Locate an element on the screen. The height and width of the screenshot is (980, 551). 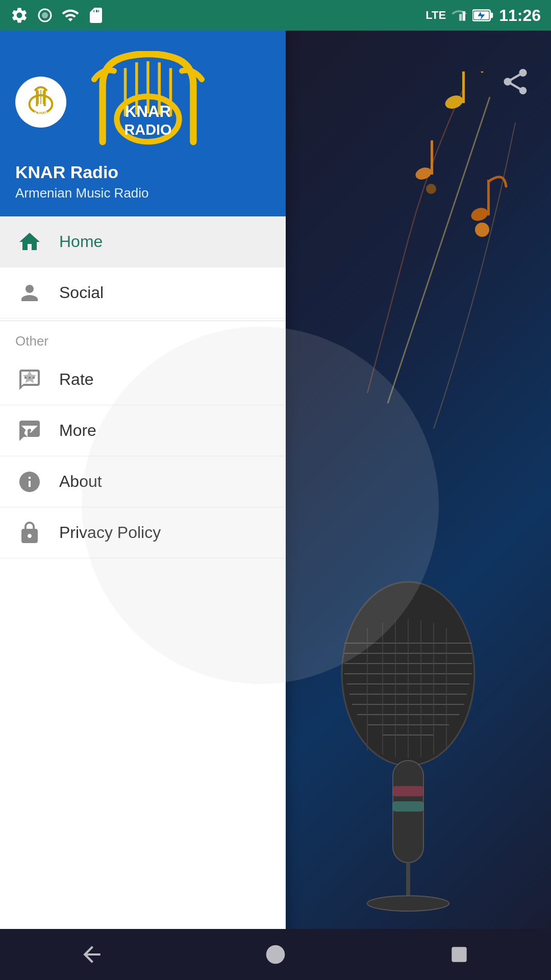
share-button is located at coordinates (518, 84).